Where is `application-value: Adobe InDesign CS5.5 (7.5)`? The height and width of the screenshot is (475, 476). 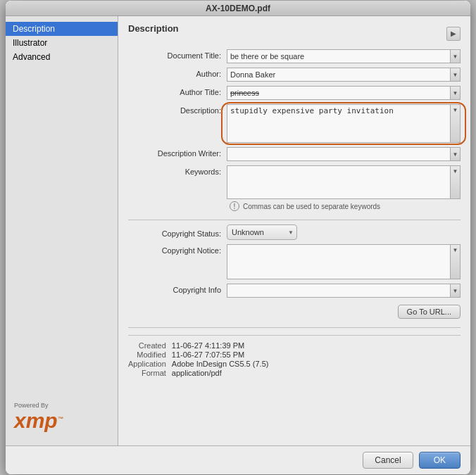 application-value: Adobe InDesign CS5.5 (7.5) is located at coordinates (316, 364).